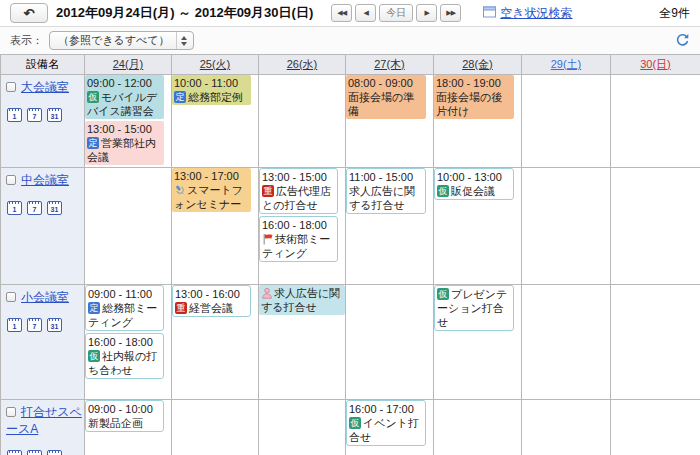 The height and width of the screenshot is (455, 700). What do you see at coordinates (43, 122) in the screenshot?
I see `facility-cell: 大会議室1731` at bounding box center [43, 122].